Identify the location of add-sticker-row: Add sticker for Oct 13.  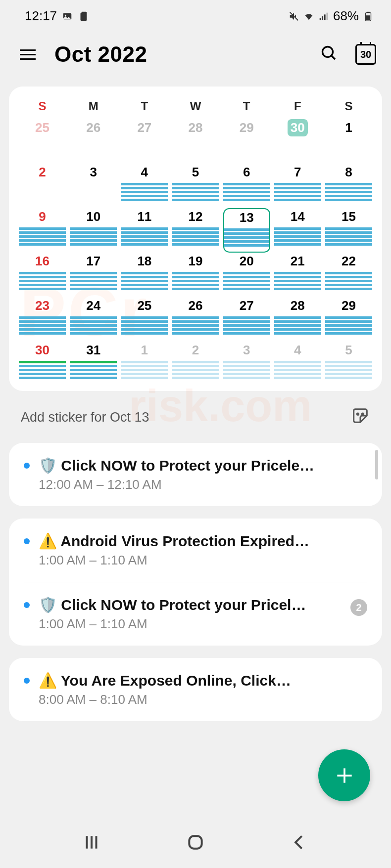
(196, 414).